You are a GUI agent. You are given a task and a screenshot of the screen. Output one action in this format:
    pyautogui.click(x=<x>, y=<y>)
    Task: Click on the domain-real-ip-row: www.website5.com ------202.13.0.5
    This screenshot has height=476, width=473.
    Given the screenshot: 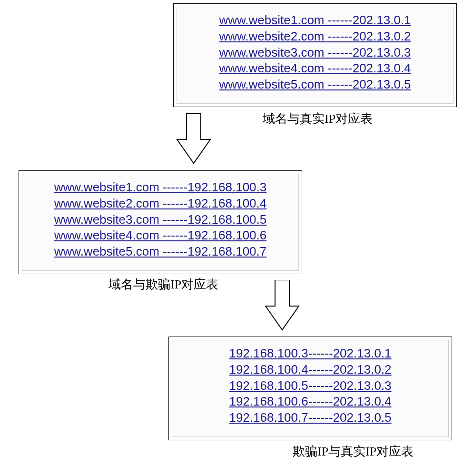 What is the action you would take?
    pyautogui.click(x=315, y=85)
    